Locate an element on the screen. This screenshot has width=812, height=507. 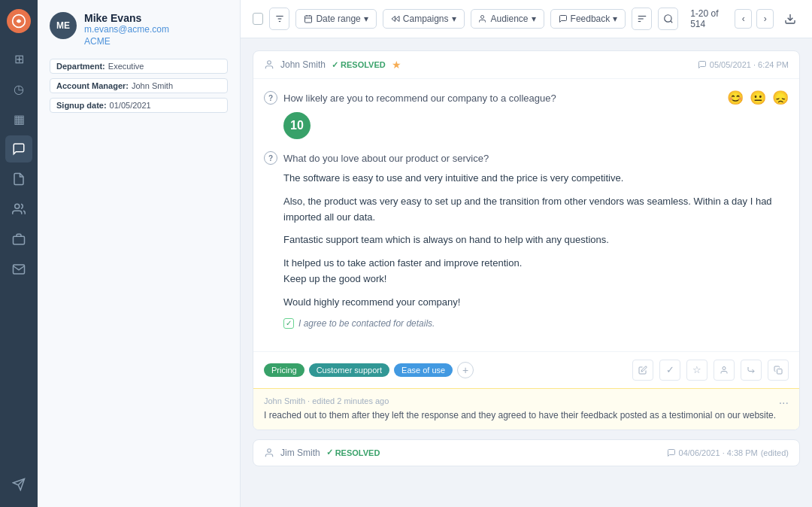
feedback-chevron: ▾ is located at coordinates (615, 19).